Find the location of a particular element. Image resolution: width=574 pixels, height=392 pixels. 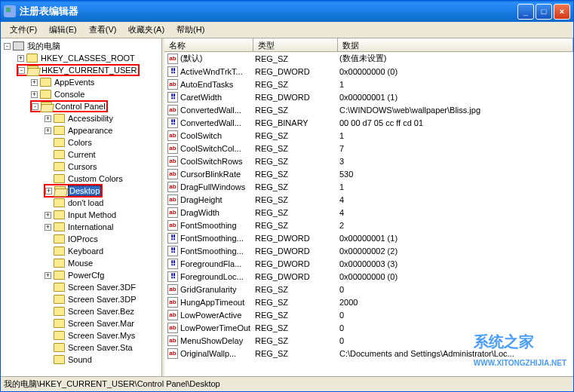

registry-value-row: CaretWidthREG_DWORD0x00000001 (1) is located at coordinates (369, 96).